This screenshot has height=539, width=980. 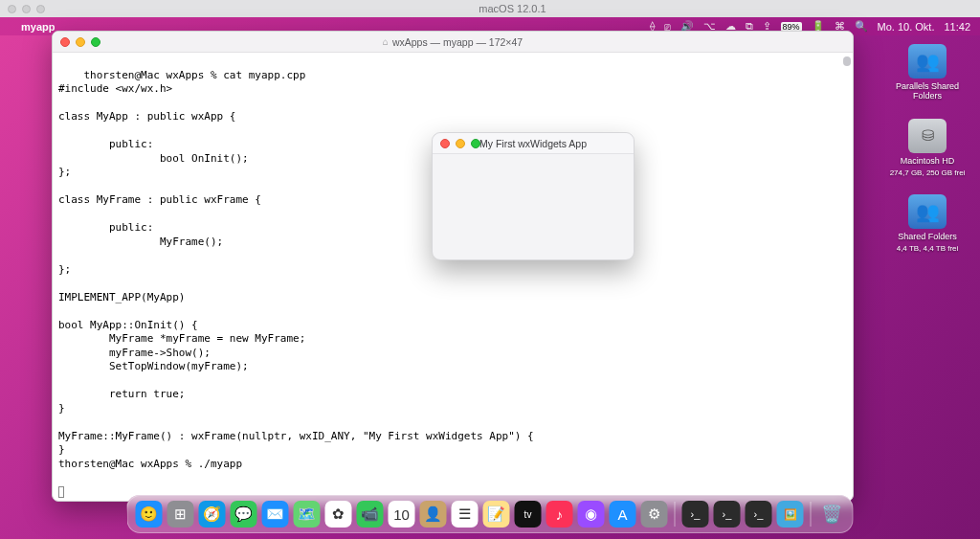 What do you see at coordinates (457, 42) in the screenshot?
I see `terminal-title-text: wxApps — myapp — 172×47` at bounding box center [457, 42].